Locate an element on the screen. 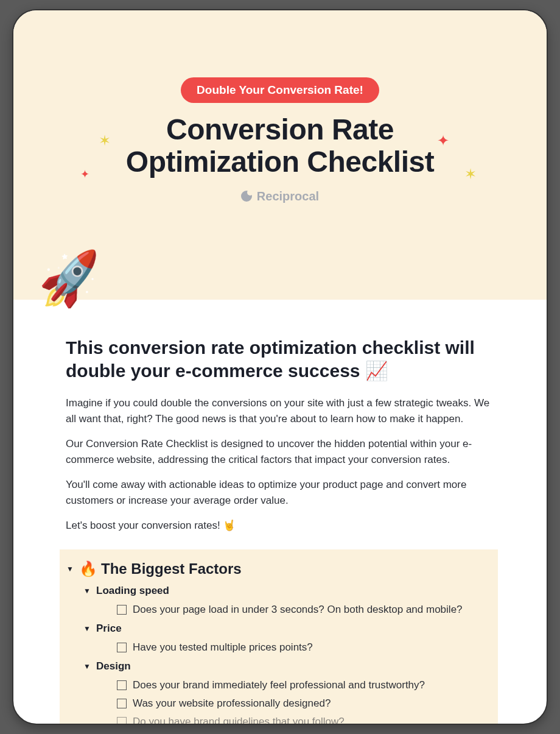 The width and height of the screenshot is (560, 734). hero-title-line2: Optimization Checklist is located at coordinates (280, 162).